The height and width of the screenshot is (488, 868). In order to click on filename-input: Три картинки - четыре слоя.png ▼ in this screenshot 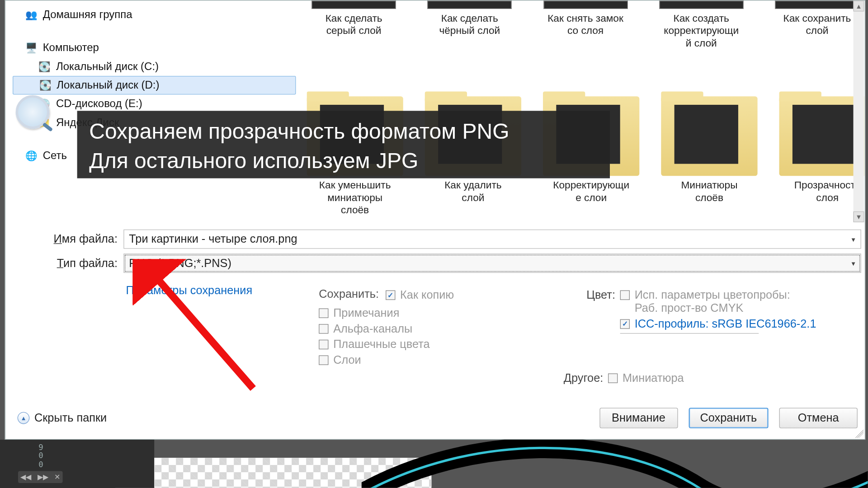, I will do `click(492, 239)`.